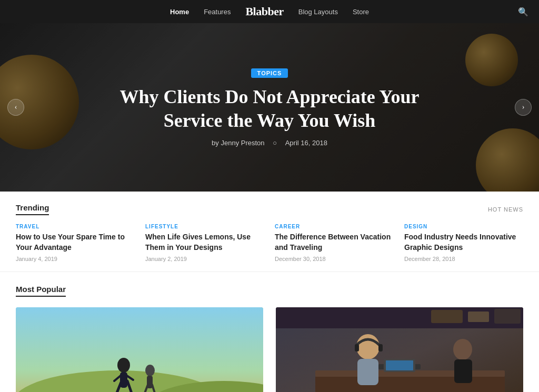 The height and width of the screenshot is (392, 539). Describe the element at coordinates (179, 12) in the screenshot. I see `nav-home: Home` at that location.